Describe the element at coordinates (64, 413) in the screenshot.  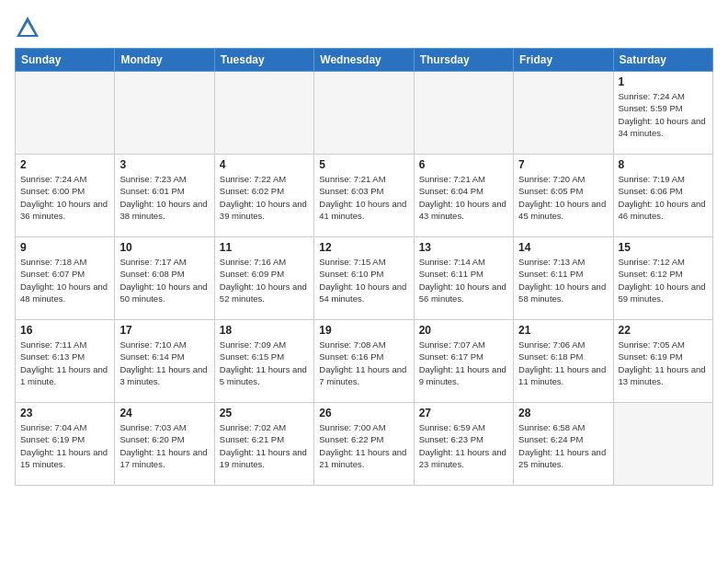
I see `day-number: 23` at that location.